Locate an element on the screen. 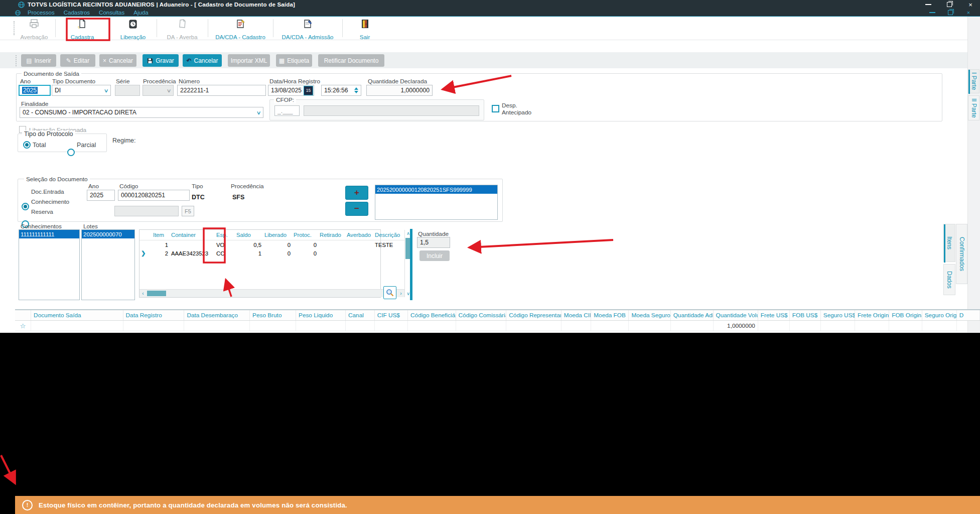 The image size is (980, 514). bottom-grid: Documento Saída Data Registro Data Desem… is located at coordinates (498, 320).